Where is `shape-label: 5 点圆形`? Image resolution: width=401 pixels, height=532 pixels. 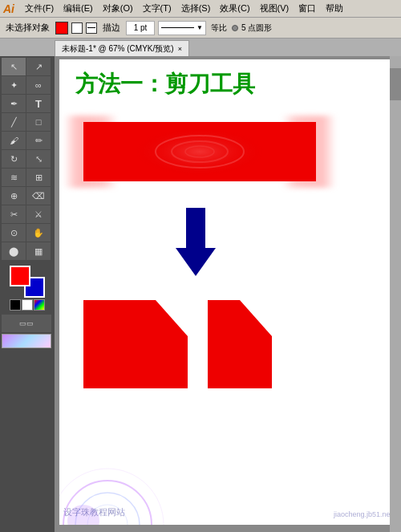
shape-label: 5 点圆形 is located at coordinates (257, 28).